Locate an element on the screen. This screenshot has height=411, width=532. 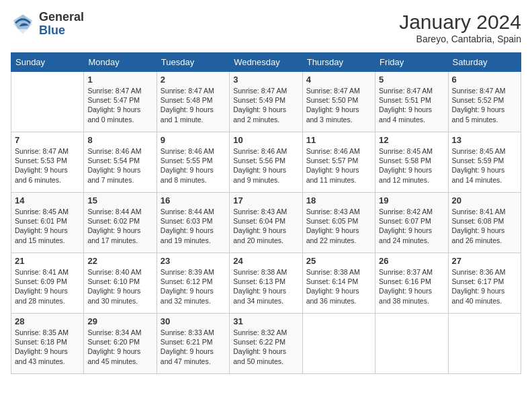
calendar-day-cell: 22Sunrise: 8:40 AM Sunset: 6:10 PM Dayli… is located at coordinates (120, 283).